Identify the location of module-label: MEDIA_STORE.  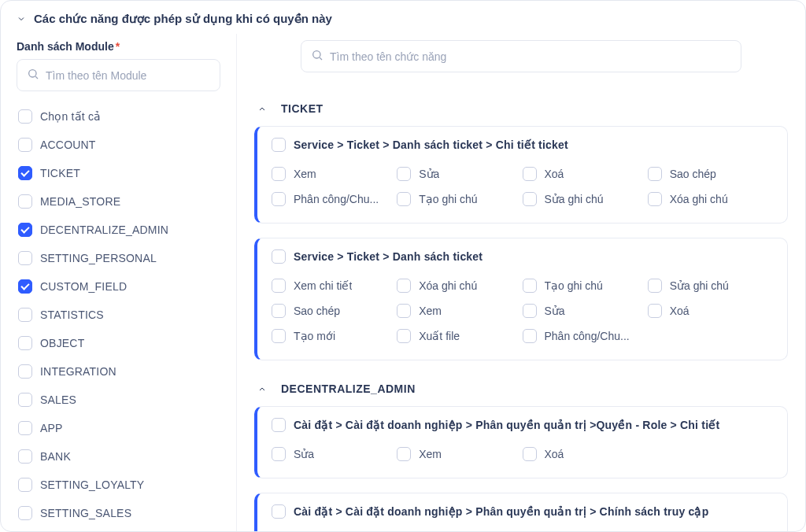
(80, 201).